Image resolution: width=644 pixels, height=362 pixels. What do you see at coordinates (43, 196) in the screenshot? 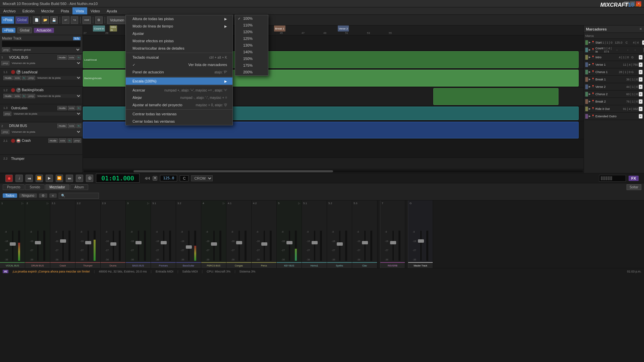
I see `mixer-settings-button: ⚙` at bounding box center [43, 196].